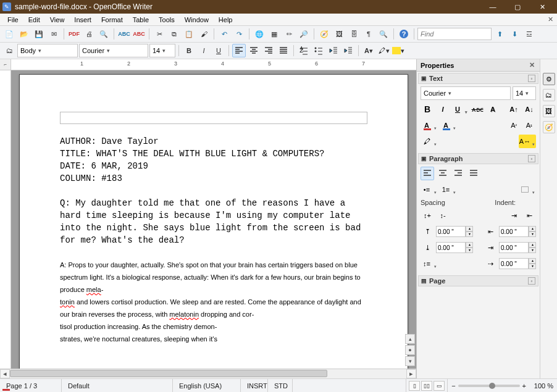 This screenshot has height=392, width=557. I want to click on doc-close-button: ✕, so click(550, 19).